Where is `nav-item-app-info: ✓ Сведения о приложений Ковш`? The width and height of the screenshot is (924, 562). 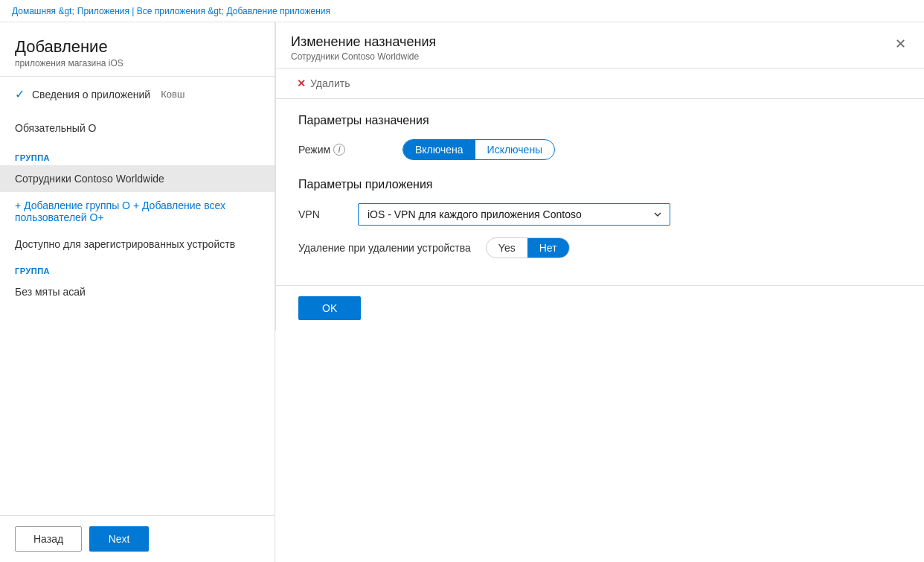
nav-item-app-info: ✓ Сведения о приложений Ковш is located at coordinates (137, 94).